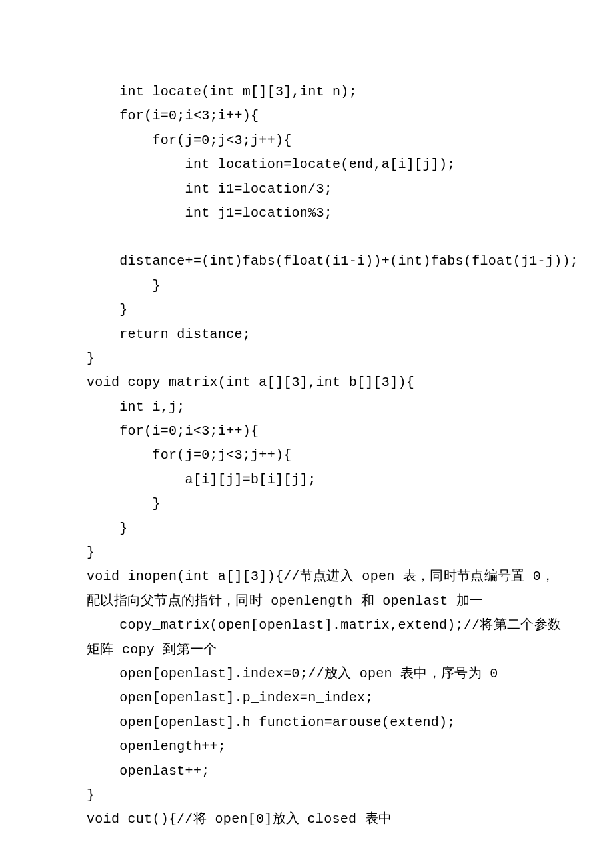 The width and height of the screenshot is (613, 868). What do you see at coordinates (306, 650) in the screenshot?
I see `code-line: 矩阵 copy 到第一个` at bounding box center [306, 650].